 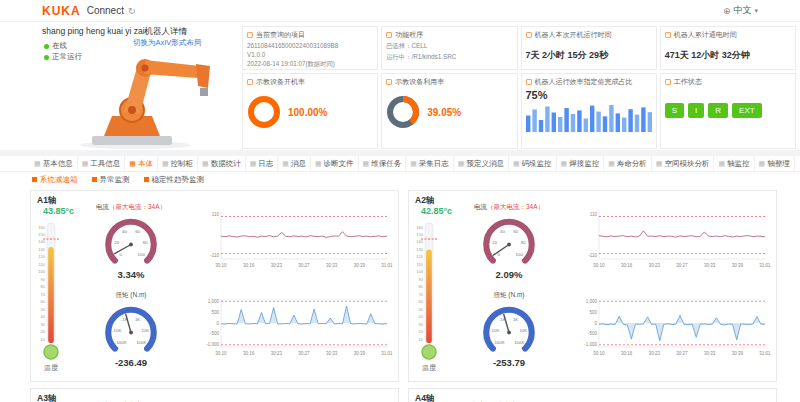 What do you see at coordinates (710, 266) in the screenshot?
I see `svg-text: 30:33` at bounding box center [710, 266].